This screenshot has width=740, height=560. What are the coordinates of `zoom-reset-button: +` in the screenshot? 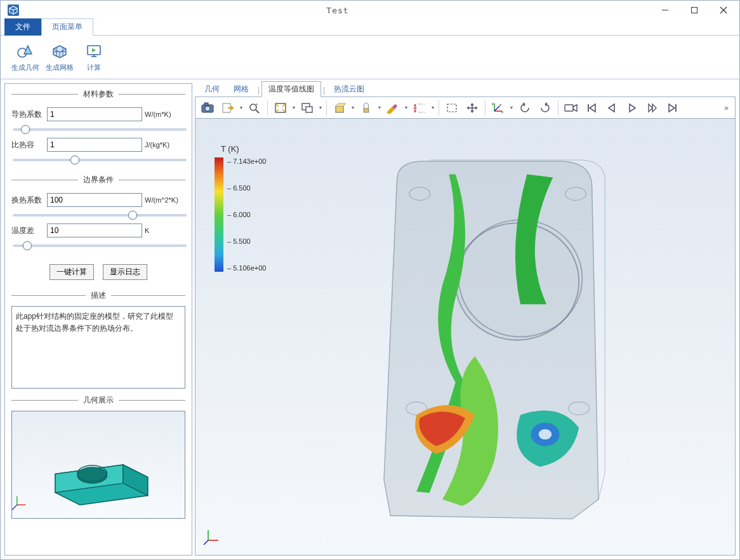 It's located at (254, 108).